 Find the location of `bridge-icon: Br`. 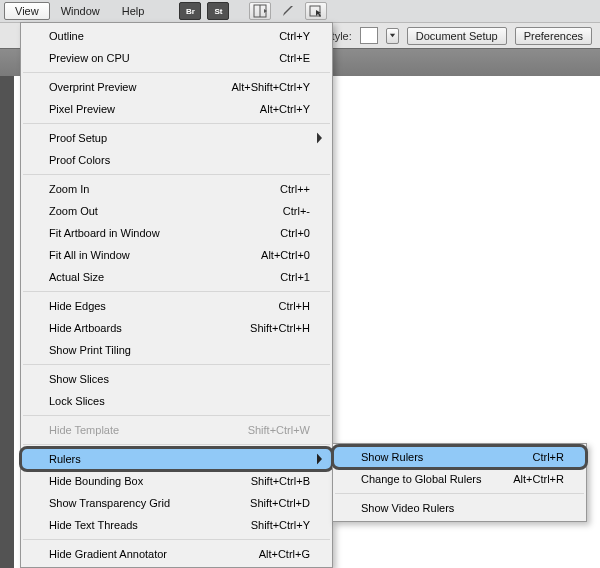

bridge-icon: Br is located at coordinates (190, 11).